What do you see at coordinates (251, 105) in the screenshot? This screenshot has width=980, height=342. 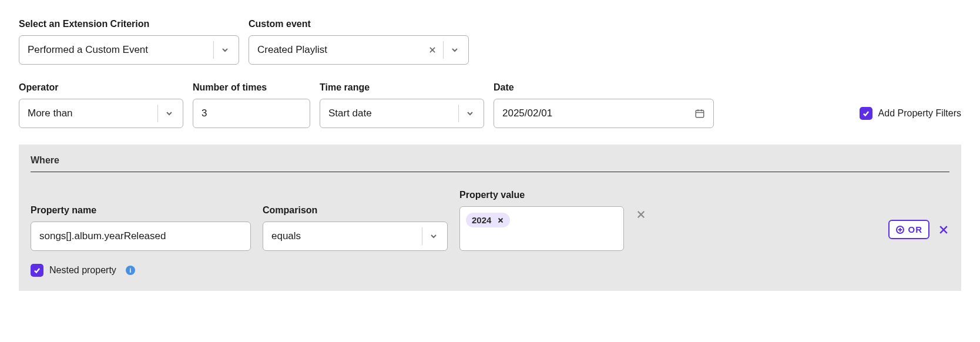 I see `number-of-times-field: Number of times 3` at bounding box center [251, 105].